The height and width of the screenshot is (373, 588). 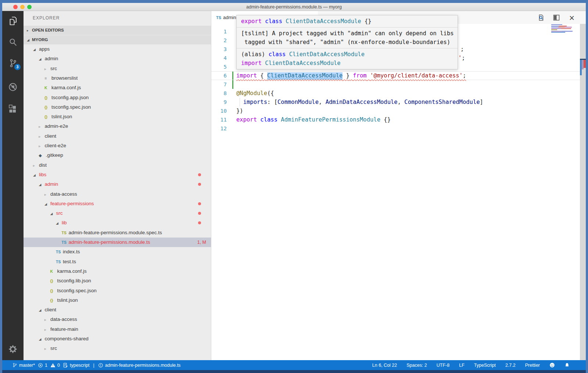 What do you see at coordinates (13, 87) in the screenshot?
I see `debug-disabled-icon` at bounding box center [13, 87].